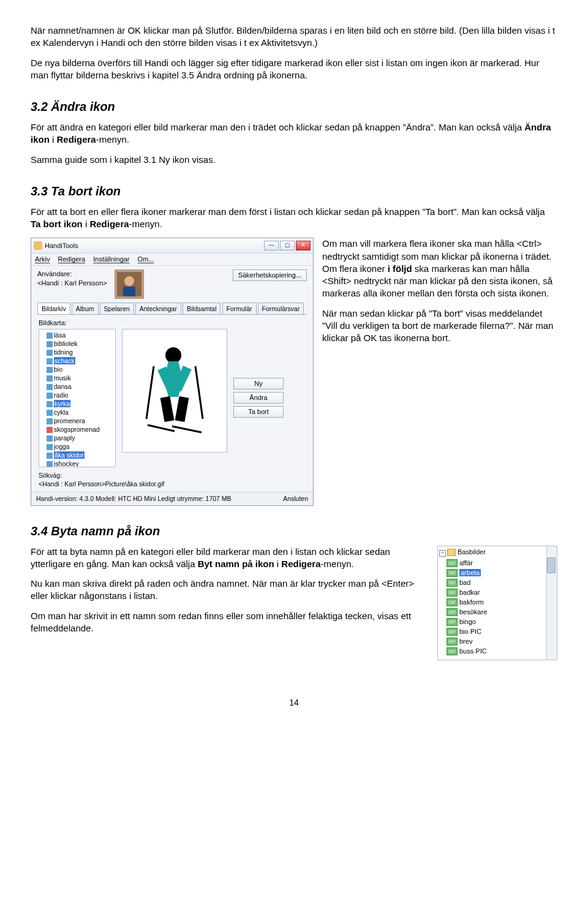 This screenshot has height=915, width=588. Describe the element at coordinates (202, 309) in the screenshot. I see `tab-bildsamtal: Bildsamtal` at that location.